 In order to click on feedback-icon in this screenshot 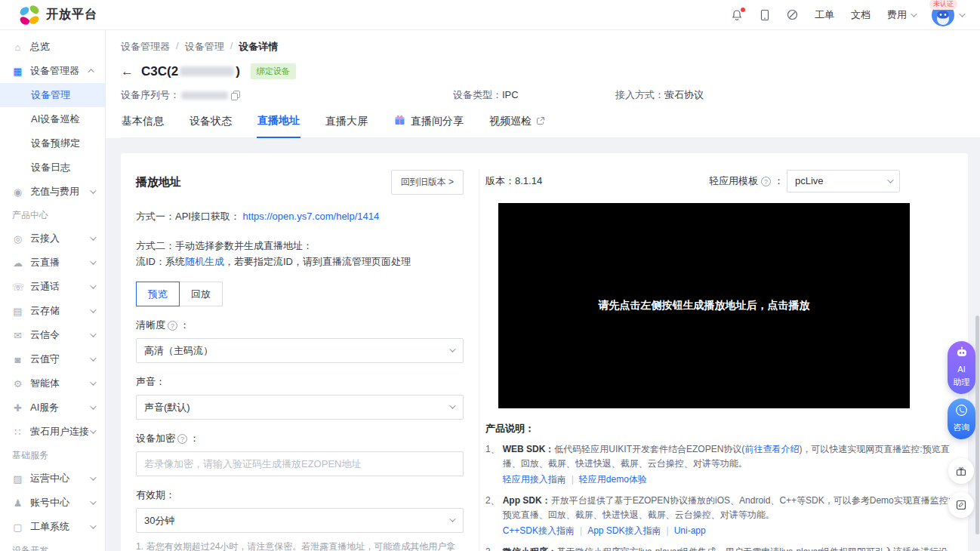, I will do `click(961, 505)`.